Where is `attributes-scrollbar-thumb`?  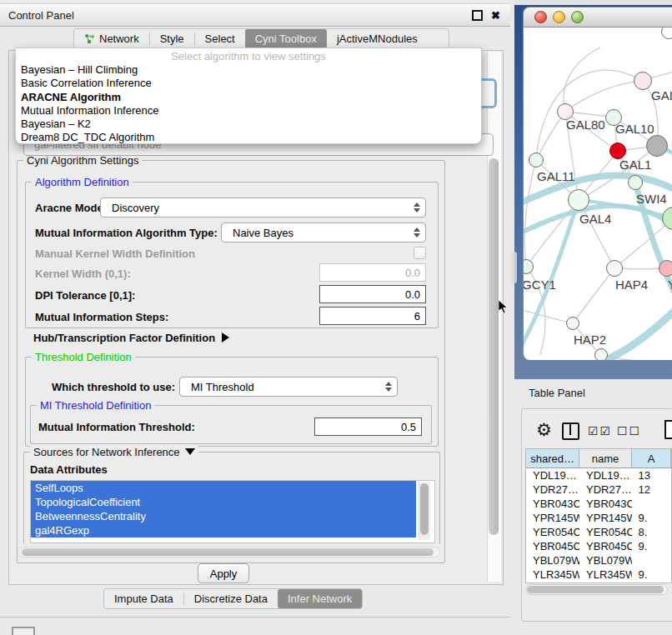 attributes-scrollbar-thumb is located at coordinates (424, 509).